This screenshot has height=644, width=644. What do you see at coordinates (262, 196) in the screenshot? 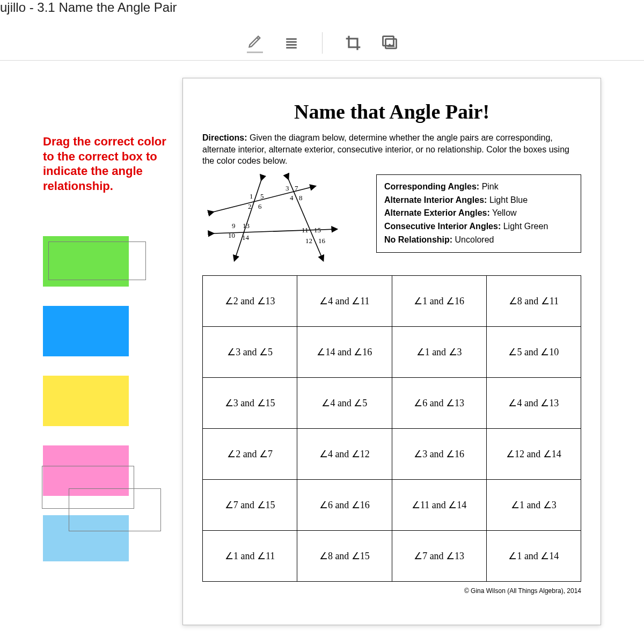
I see `svg-text: 5` at bounding box center [262, 196].